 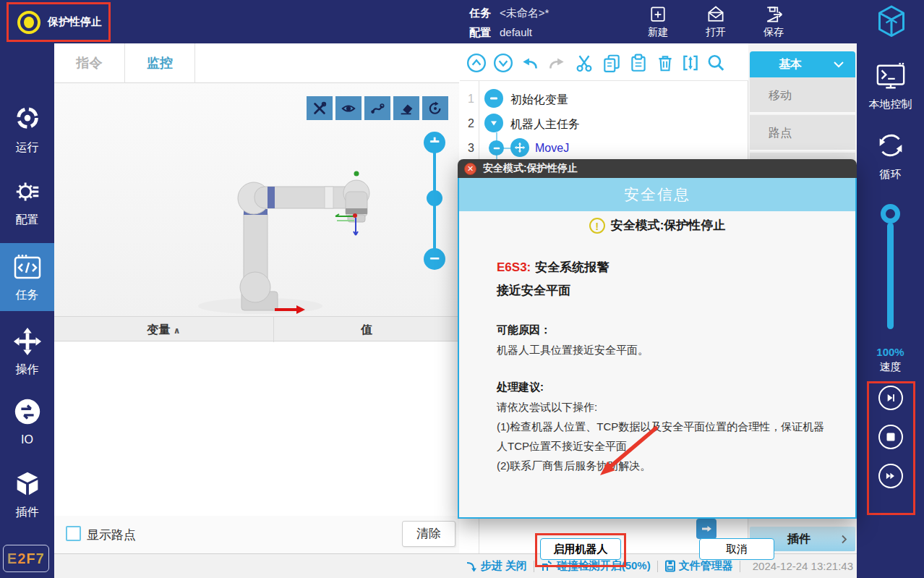 I want to click on terminal-icon, so click(x=891, y=77).